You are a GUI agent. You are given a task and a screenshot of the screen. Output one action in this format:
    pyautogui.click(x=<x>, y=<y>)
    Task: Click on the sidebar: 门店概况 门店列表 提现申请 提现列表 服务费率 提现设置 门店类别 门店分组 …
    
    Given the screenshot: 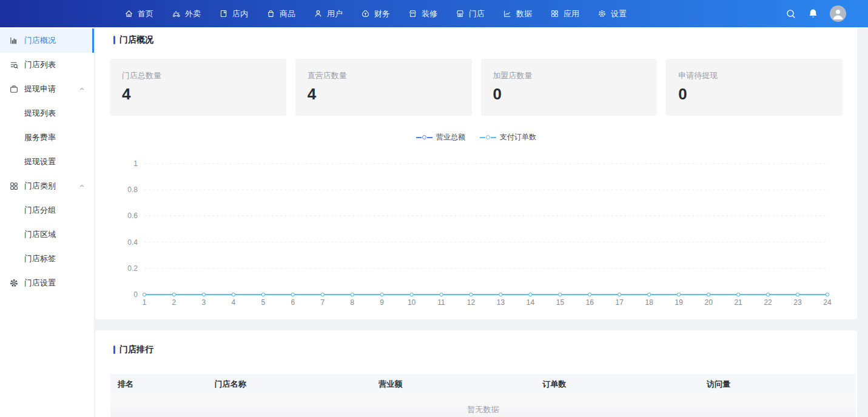 What is the action you would take?
    pyautogui.click(x=47, y=222)
    